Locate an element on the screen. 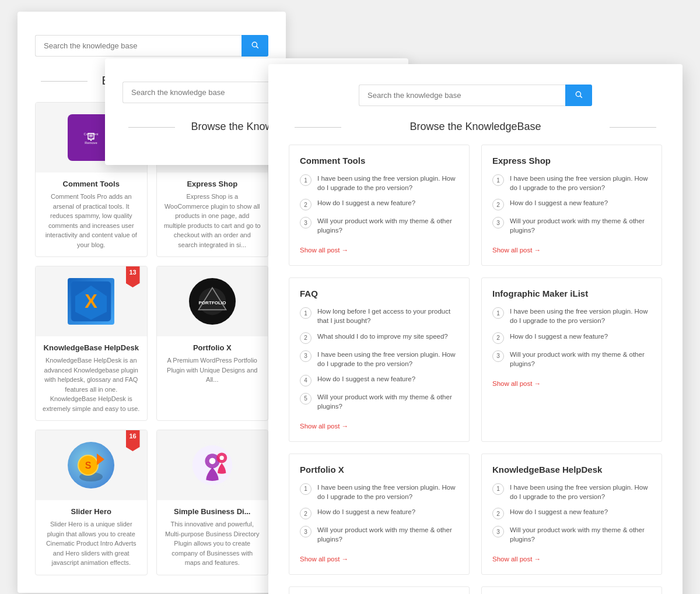  plugin-card-kb-helpdesk: 13 X KnowledgeBase HelpDesk KnowledgeBas… is located at coordinates (91, 343).